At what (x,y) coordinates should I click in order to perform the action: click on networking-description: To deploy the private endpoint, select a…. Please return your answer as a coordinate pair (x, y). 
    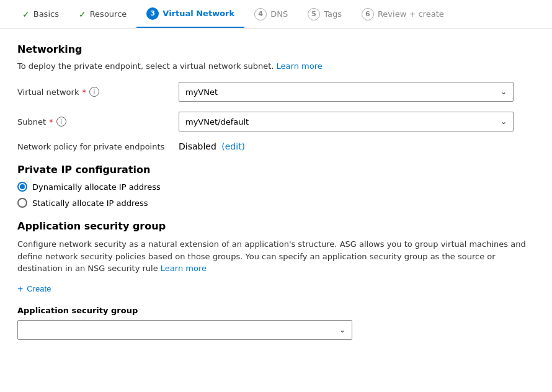
    Looking at the image, I should click on (276, 66).